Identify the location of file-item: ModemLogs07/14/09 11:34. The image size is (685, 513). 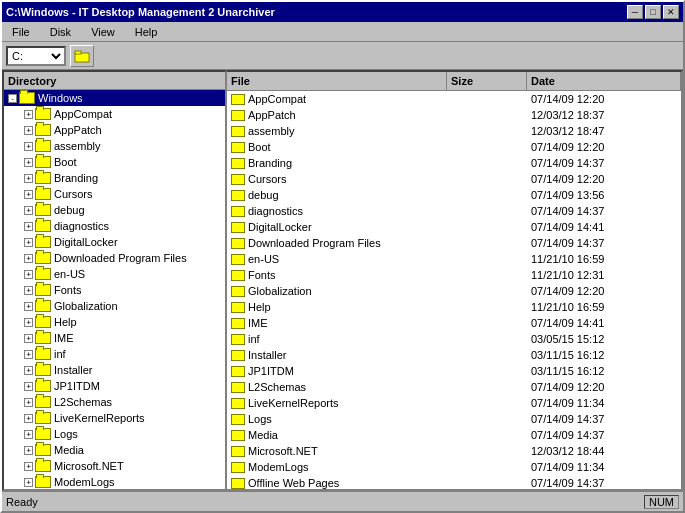
(454, 467).